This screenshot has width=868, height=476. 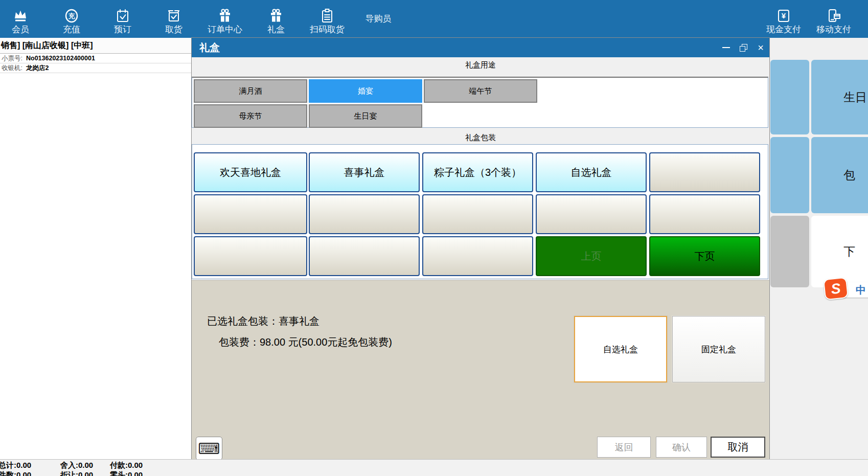 What do you see at coordinates (60, 58) in the screenshot?
I see `receipt-number: No01362023102400001` at bounding box center [60, 58].